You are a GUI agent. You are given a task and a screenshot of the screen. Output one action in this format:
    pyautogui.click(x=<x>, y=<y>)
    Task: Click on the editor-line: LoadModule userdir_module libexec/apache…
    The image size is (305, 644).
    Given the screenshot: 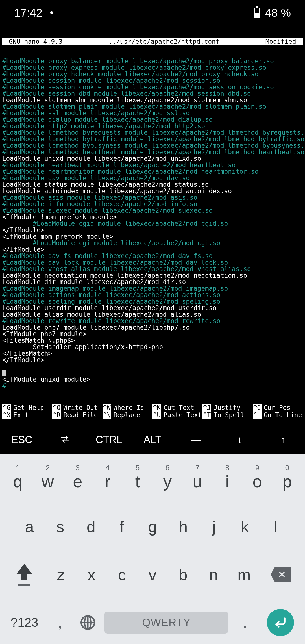 What is the action you would take?
    pyautogui.click(x=152, y=308)
    